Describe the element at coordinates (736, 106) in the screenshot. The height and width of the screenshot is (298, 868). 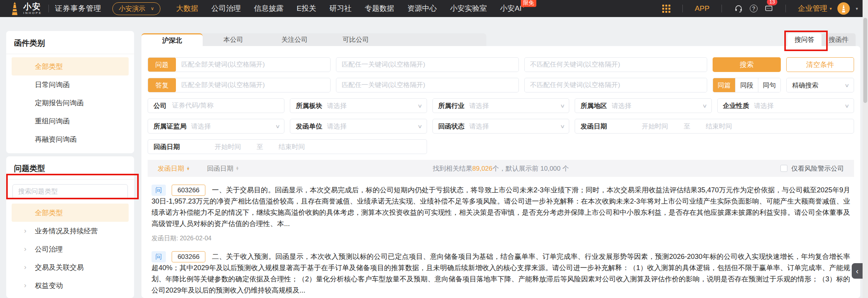
I see `enterprise-nature-label: 企业性质` at that location.